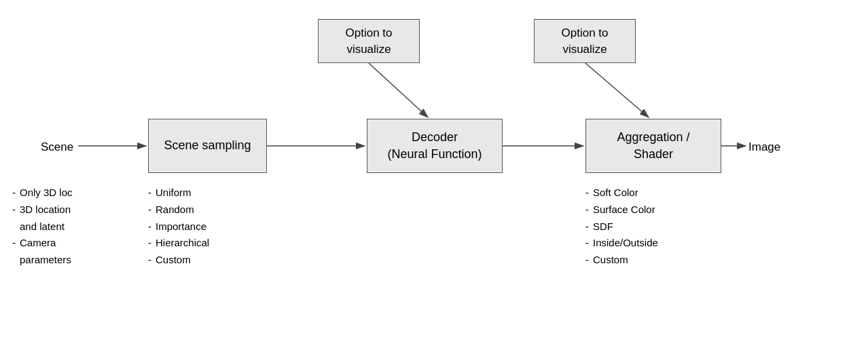 This screenshot has width=868, height=361. Describe the element at coordinates (622, 227) in the screenshot. I see `agg-list-item-3: - SDF` at that location.